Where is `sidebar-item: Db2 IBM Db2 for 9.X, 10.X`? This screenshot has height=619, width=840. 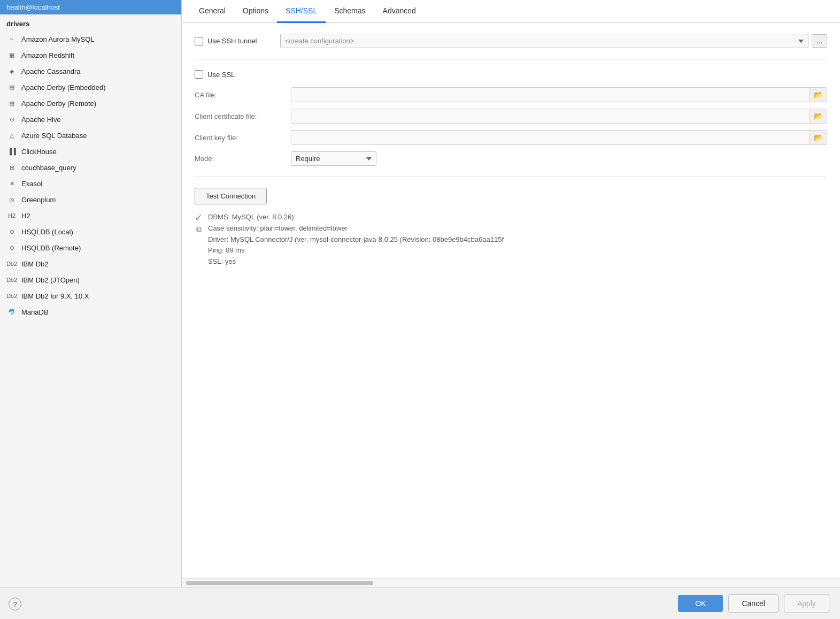
sidebar-item: Db2 IBM Db2 for 9.X, 10.X is located at coordinates (91, 296).